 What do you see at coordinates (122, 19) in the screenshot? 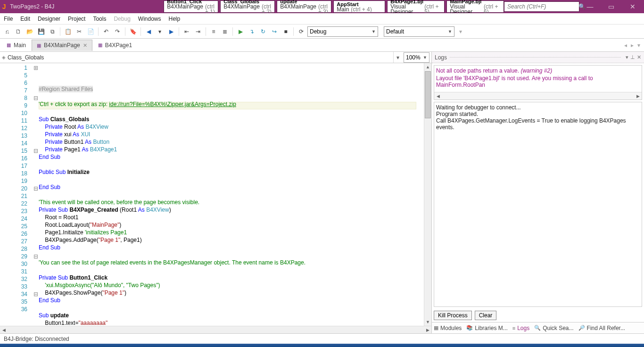
I see `menu-debug: Debug` at bounding box center [122, 19].